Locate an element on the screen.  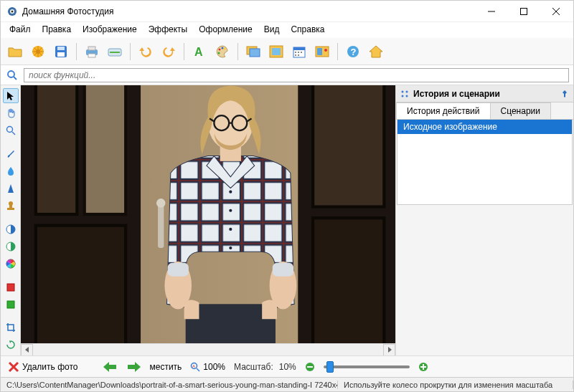
redo-button is located at coordinates (169, 52).